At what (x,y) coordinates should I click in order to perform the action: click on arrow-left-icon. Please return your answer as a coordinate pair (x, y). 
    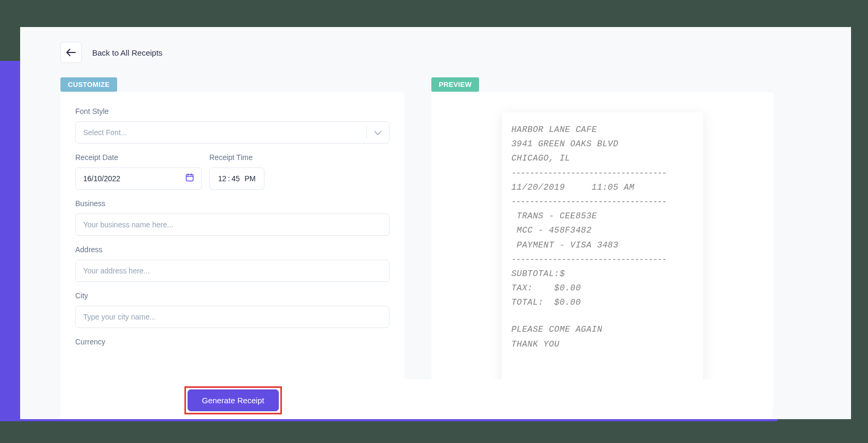
    Looking at the image, I should click on (71, 52).